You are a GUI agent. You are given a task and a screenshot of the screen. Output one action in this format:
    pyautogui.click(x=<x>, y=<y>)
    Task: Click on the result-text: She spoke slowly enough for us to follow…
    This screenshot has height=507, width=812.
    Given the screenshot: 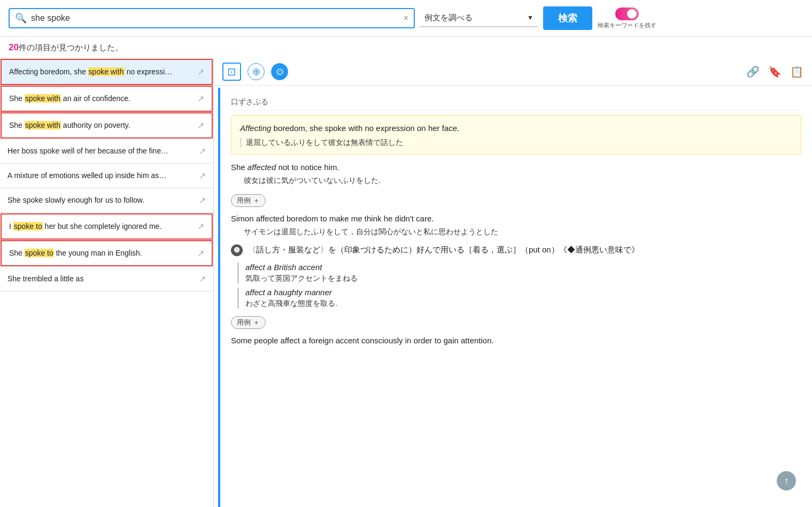 What is the action you would take?
    pyautogui.click(x=101, y=200)
    